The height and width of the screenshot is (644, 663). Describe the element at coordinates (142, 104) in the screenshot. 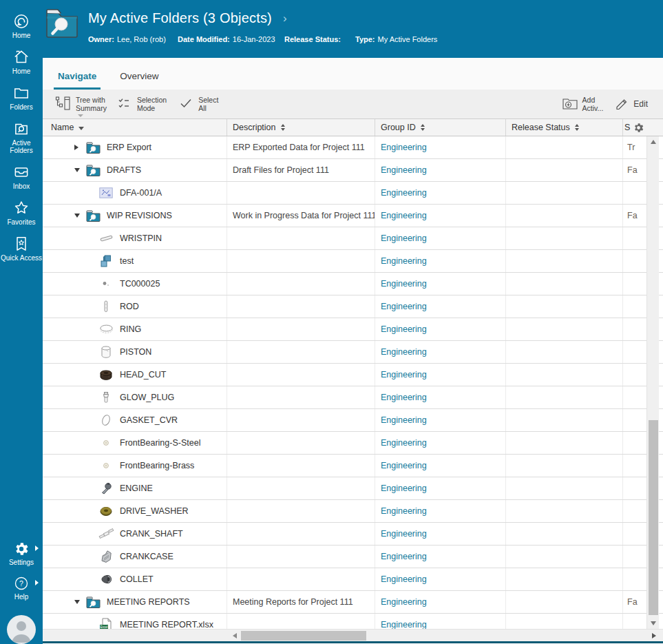

I see `selection-mode-button: Selection Mode` at that location.